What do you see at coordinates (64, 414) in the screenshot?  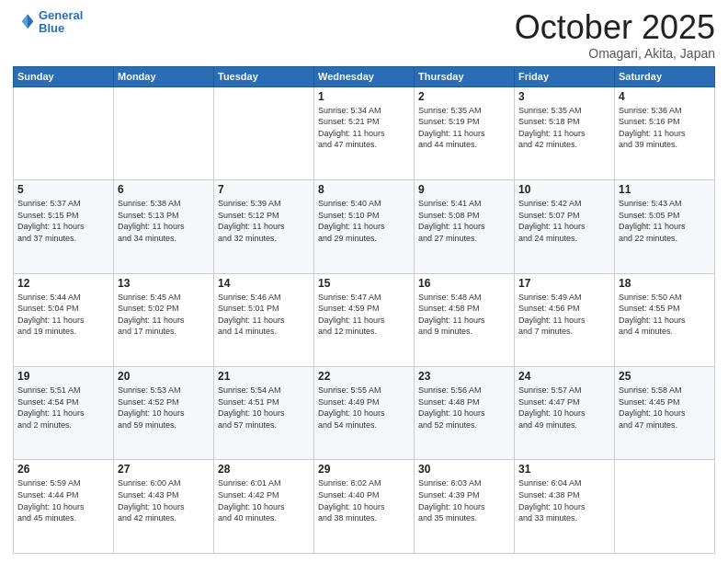 I see `calendar-cell: 19Sunrise: 5:51 AM Sunset: 4:54 PM Dayli…` at bounding box center [64, 414].